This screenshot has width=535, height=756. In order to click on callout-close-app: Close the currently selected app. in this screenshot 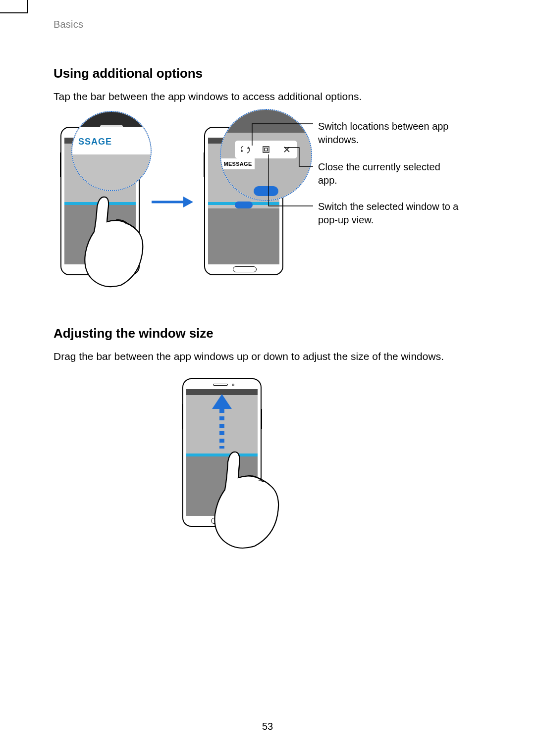, I will do `click(382, 174)`.